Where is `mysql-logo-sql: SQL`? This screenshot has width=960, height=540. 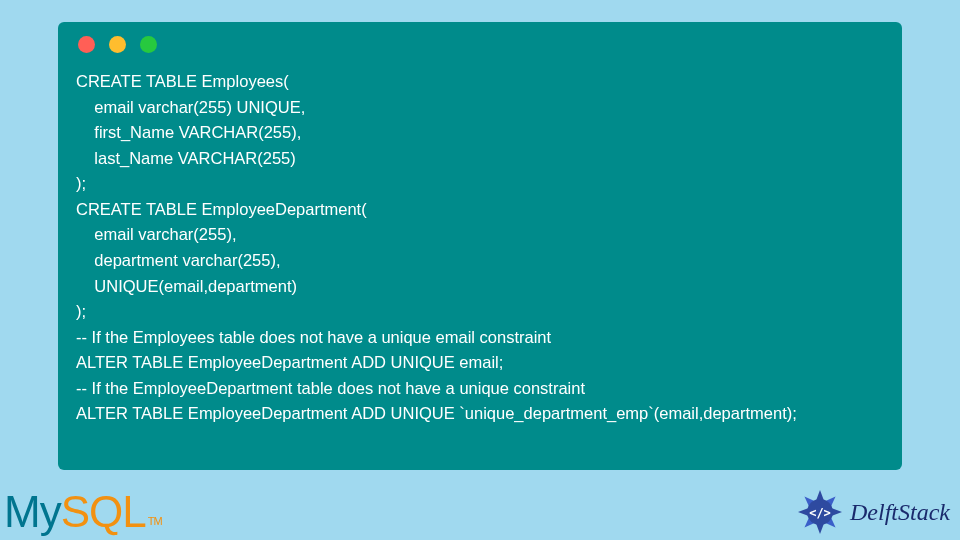
mysql-logo-sql: SQL is located at coordinates (104, 512).